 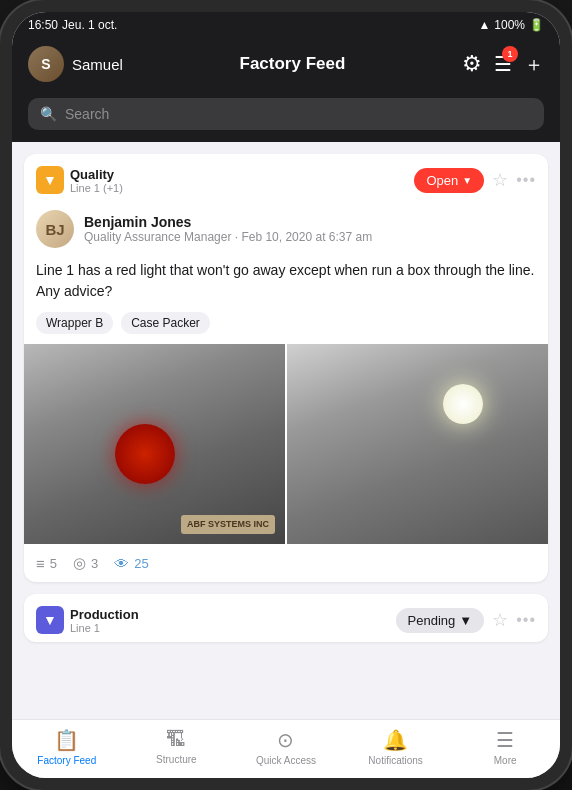 What do you see at coordinates (484, 25) in the screenshot?
I see `wifi-icon: ▲` at bounding box center [484, 25].